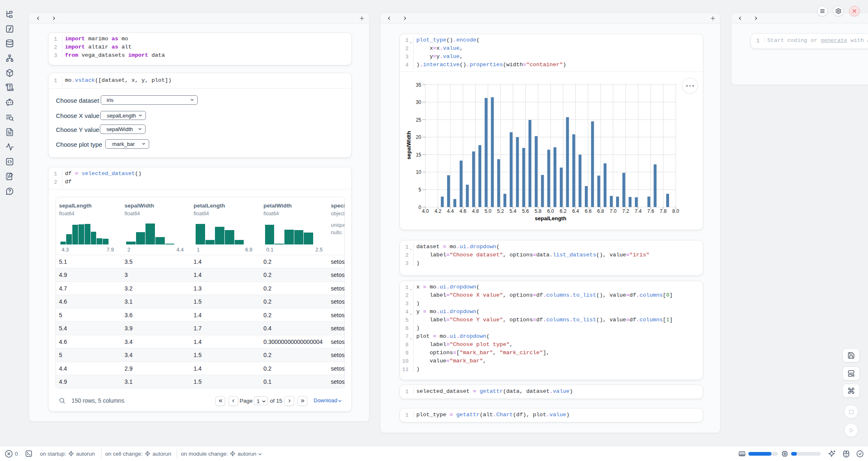 This screenshot has height=461, width=868. What do you see at coordinates (538, 211) in the screenshot?
I see `svg-text: 5.8` at bounding box center [538, 211].